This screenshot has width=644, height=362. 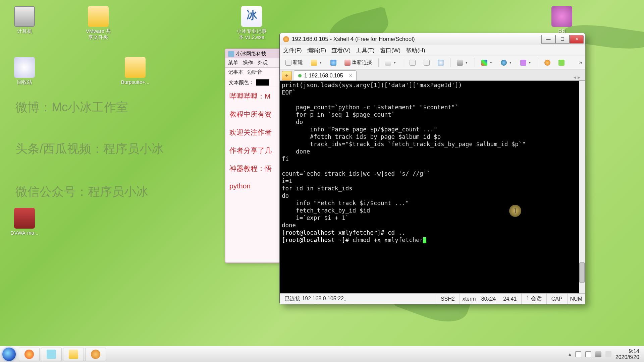 I want to click on color-icon, so click(x=484, y=63).